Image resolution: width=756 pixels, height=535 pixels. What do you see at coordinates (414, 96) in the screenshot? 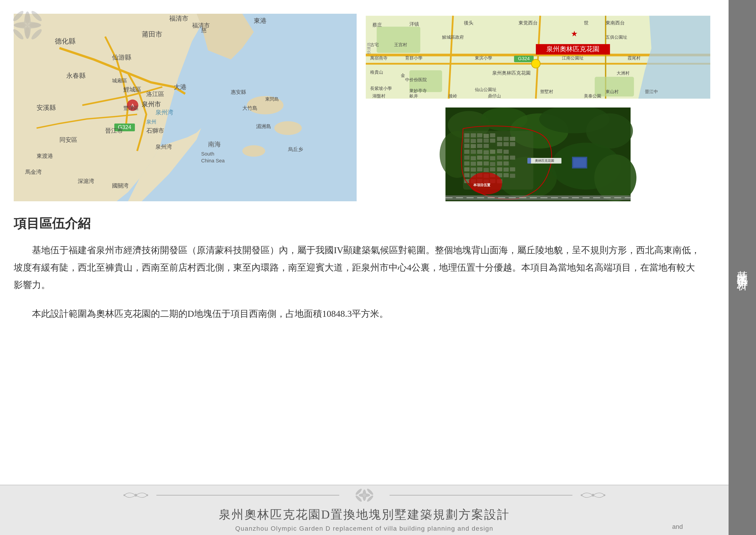
I see `svg-text: 畝井` at bounding box center [414, 96].